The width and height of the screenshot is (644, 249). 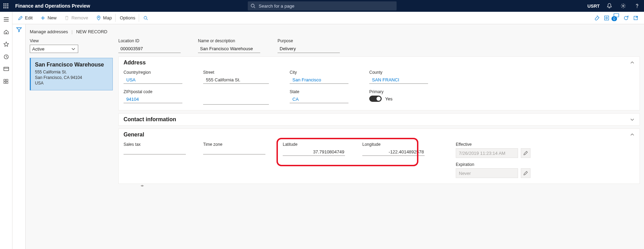 What do you see at coordinates (632, 119) in the screenshot?
I see `chevron-down-icon` at bounding box center [632, 119].